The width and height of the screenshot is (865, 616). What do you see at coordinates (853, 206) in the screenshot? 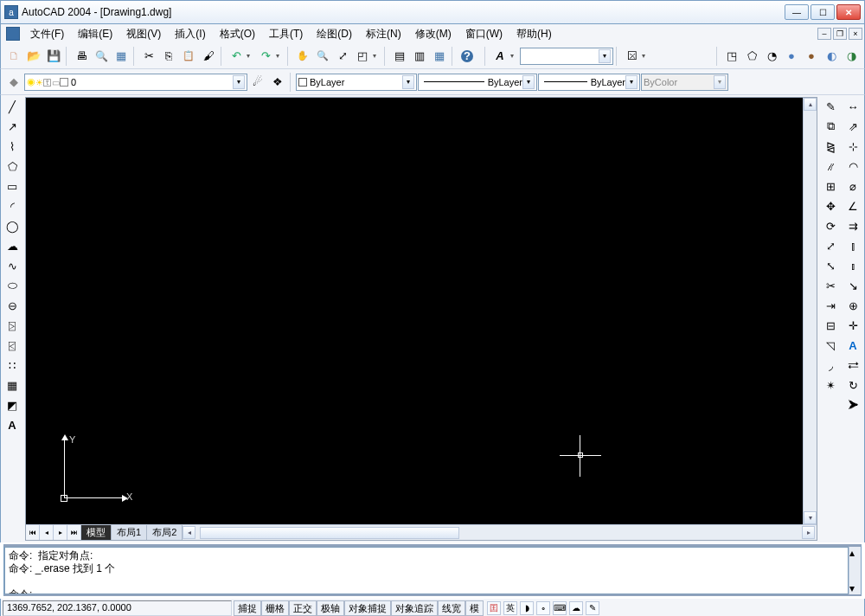
I see `dim-angular-tool: ∠` at bounding box center [853, 206].